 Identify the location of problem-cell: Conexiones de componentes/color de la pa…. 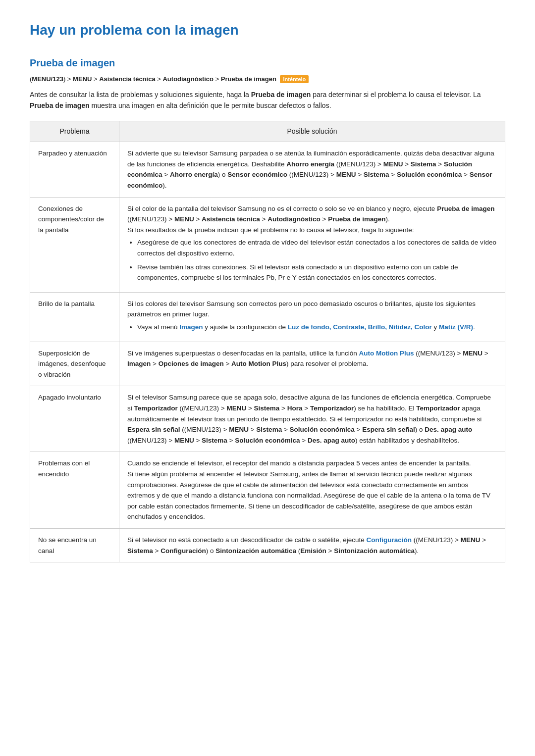
(75, 245).